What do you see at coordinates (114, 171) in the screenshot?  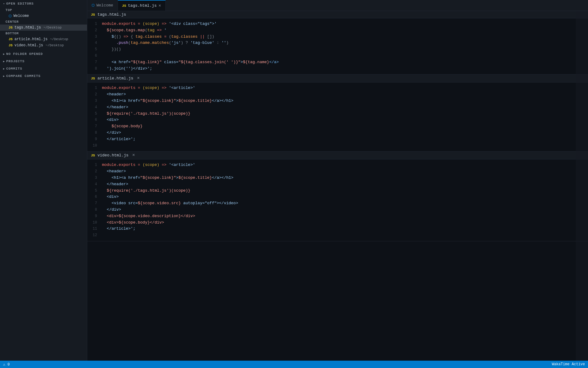 I see `token: <header>` at bounding box center [114, 171].